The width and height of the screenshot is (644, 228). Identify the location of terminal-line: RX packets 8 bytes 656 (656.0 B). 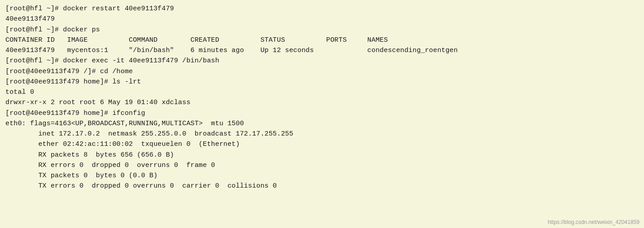
(322, 155).